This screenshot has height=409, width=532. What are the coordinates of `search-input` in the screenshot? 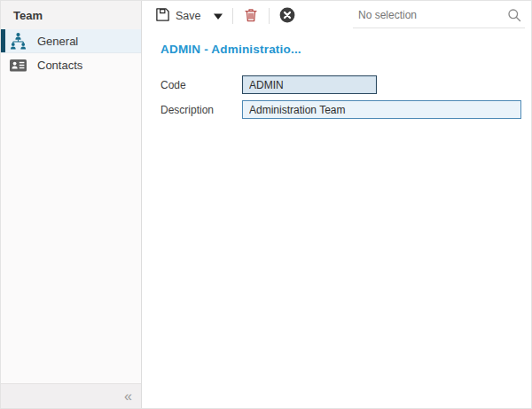 It's located at (432, 15).